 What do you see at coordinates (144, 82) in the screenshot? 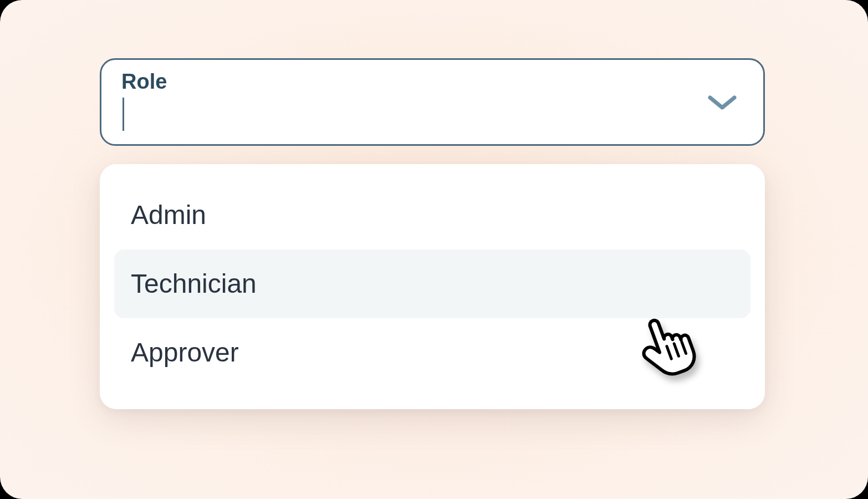
I see `role-dropdown-label: Role` at bounding box center [144, 82].